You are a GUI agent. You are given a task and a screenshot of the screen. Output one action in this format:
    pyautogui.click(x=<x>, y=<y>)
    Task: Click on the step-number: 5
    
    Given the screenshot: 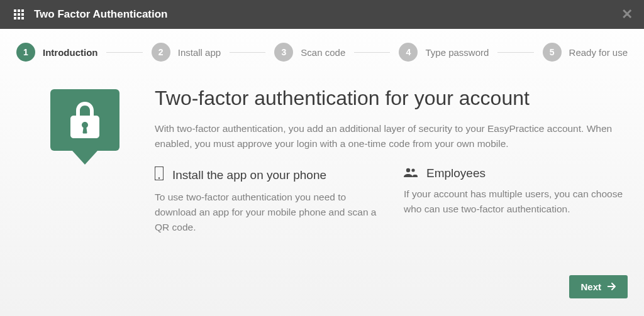 What is the action you would take?
    pyautogui.click(x=552, y=52)
    